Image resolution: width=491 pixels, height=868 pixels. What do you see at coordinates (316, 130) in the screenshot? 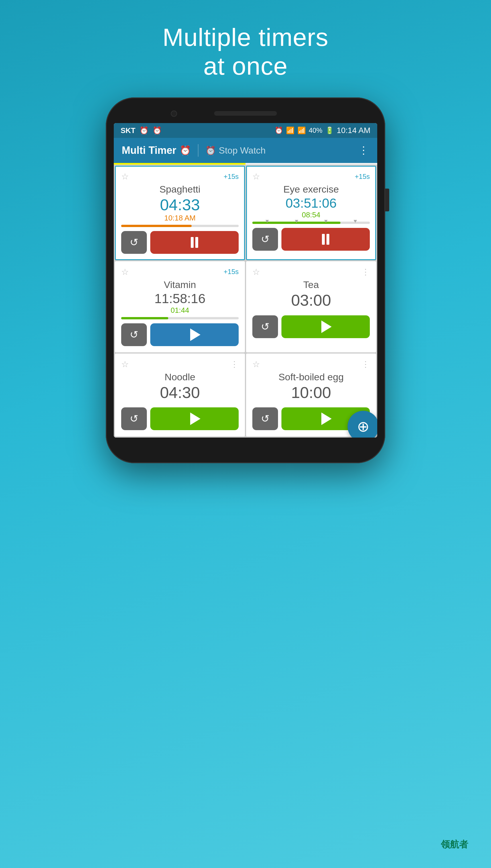
I see `battery-pct: 40%` at bounding box center [316, 130].